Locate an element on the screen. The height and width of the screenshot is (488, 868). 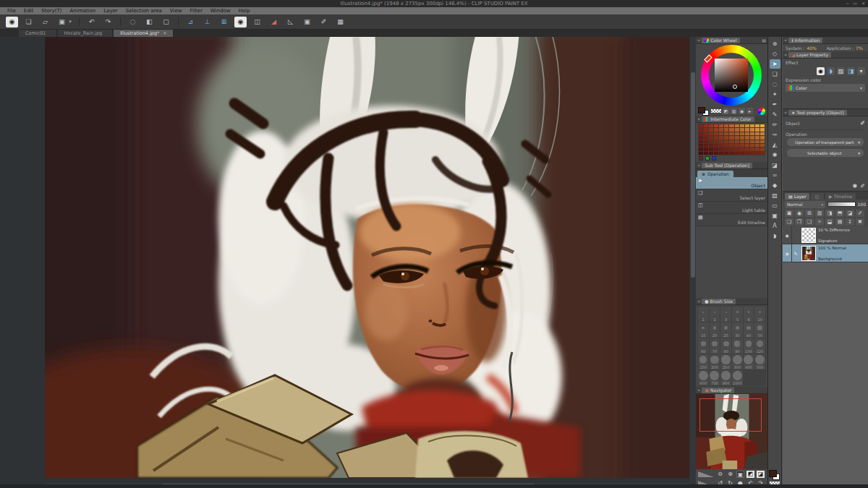
wrench-icon: ✐ is located at coordinates (862, 123).